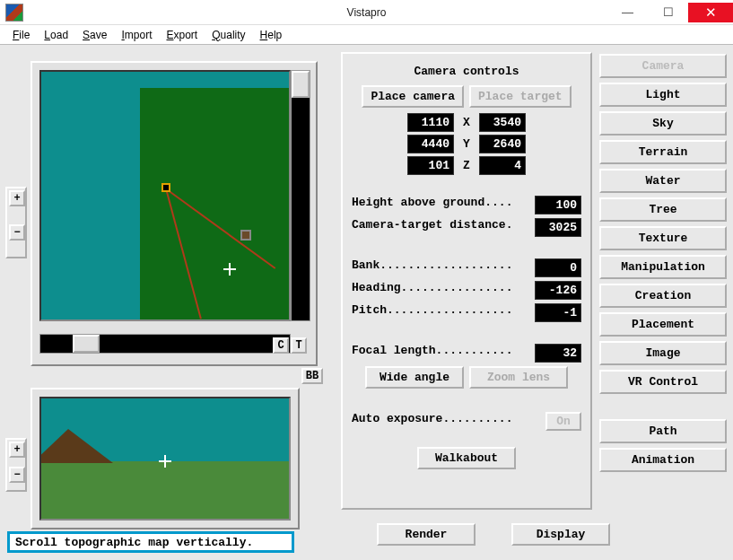 Image resolution: width=733 pixels, height=560 pixels. What do you see at coordinates (467, 458) in the screenshot?
I see `walkabout-button: Walkabout` at bounding box center [467, 458].